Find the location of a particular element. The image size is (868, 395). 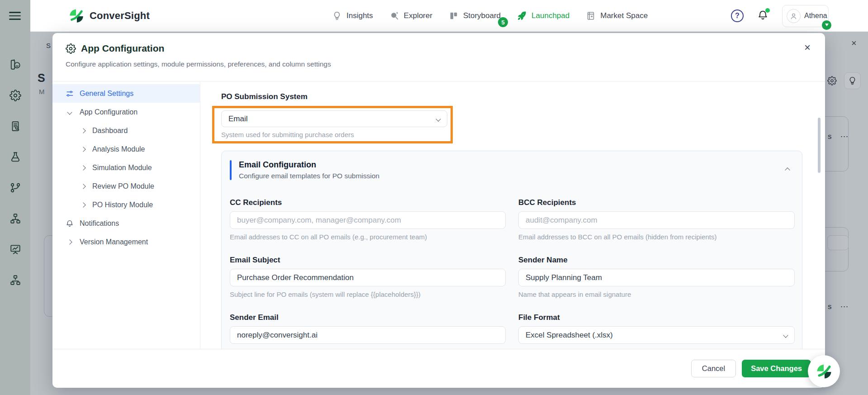

user-caret-icon is located at coordinates (827, 25).